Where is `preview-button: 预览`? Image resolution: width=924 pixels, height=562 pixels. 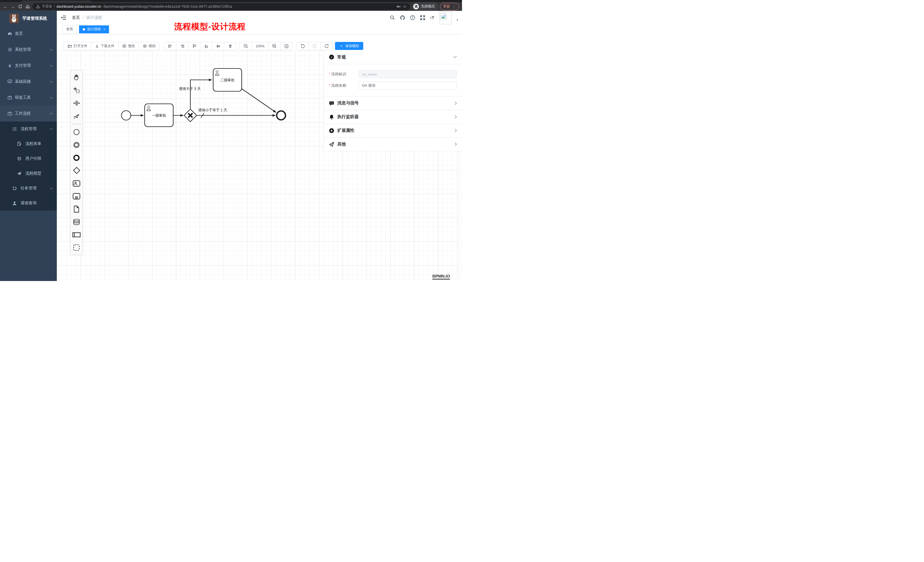 preview-button: 预览 is located at coordinates (128, 46).